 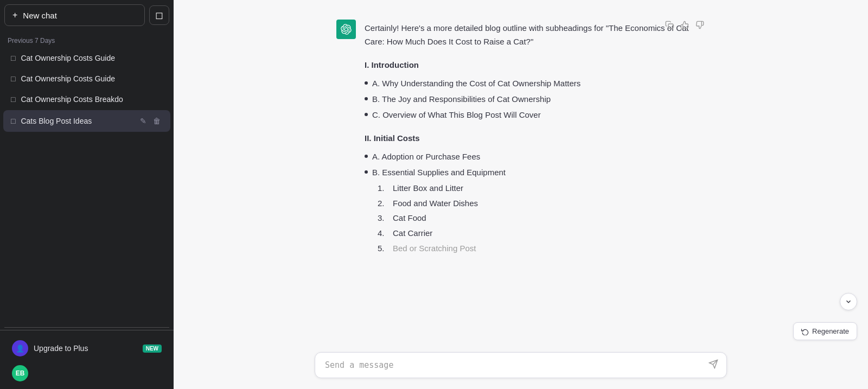 What do you see at coordinates (61, 348) in the screenshot?
I see `upgrade-label: Upgrade to Plus` at bounding box center [61, 348].